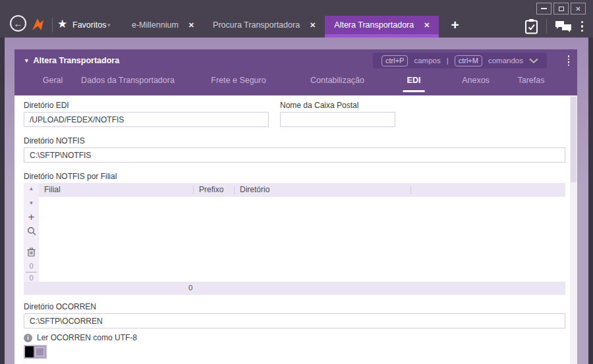  What do you see at coordinates (531, 83) in the screenshot?
I see `form-tab-tarefas: Tarefas` at bounding box center [531, 83].